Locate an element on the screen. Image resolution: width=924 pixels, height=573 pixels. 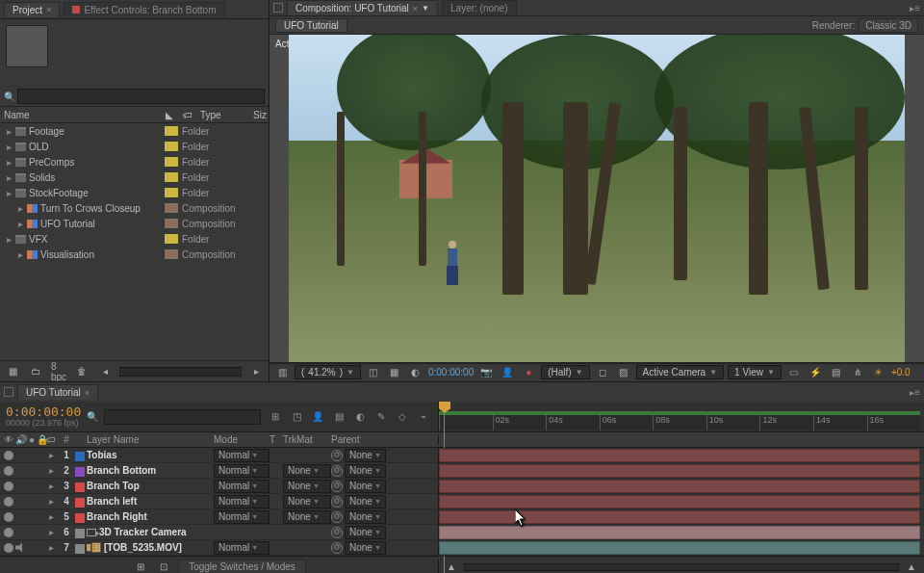
project-hscroll is located at coordinates (181, 372).